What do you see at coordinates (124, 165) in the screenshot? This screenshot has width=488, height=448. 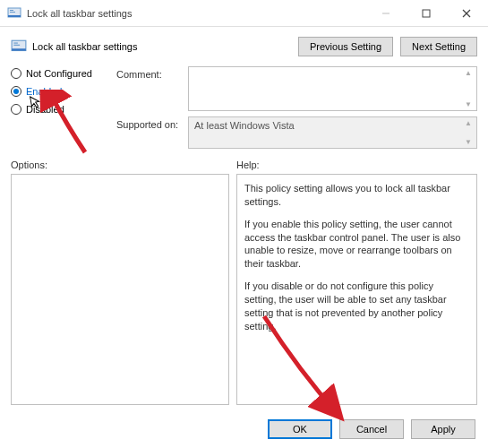 I see `options-label: Options:` at bounding box center [124, 165].